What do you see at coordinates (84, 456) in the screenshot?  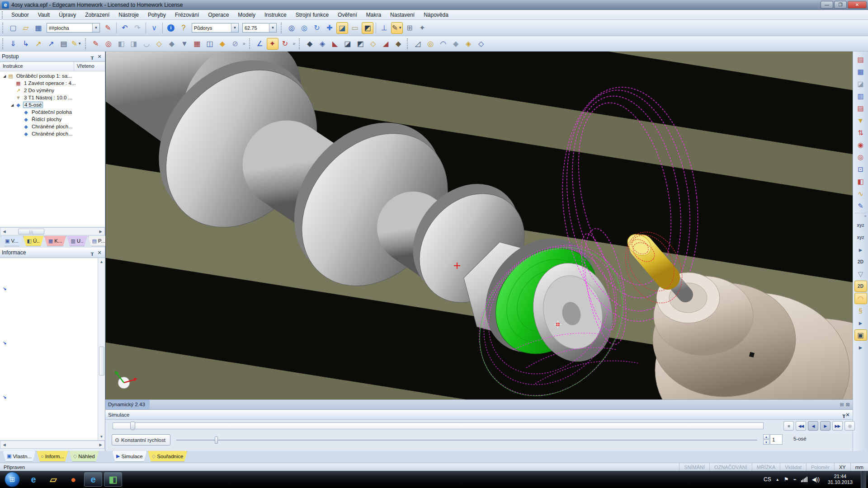 I see `tab-nahled: ◇ Náhled` at bounding box center [84, 456].